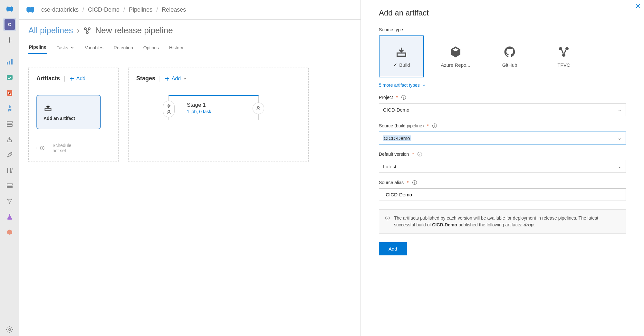  Describe the element at coordinates (66, 48) in the screenshot. I see `tab-tasks: Tasks` at that location.